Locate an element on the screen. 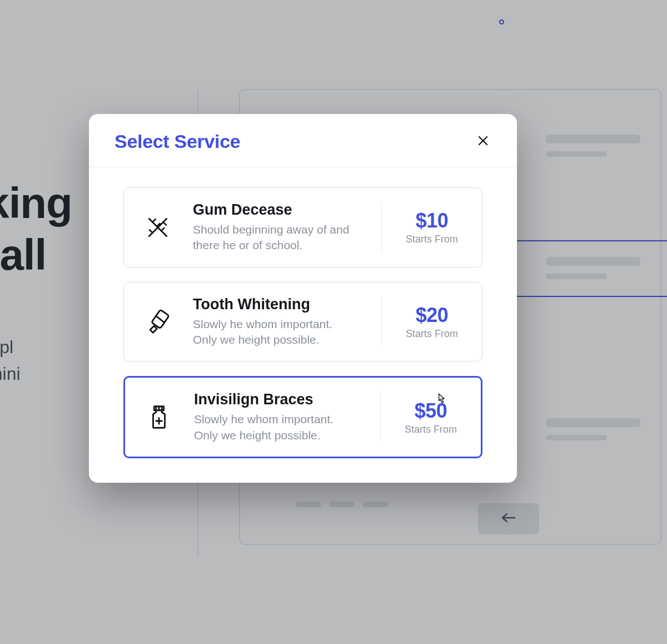  service-card-tooth-whitening: Tooth Whitening Slowly he whom important… is located at coordinates (303, 322).